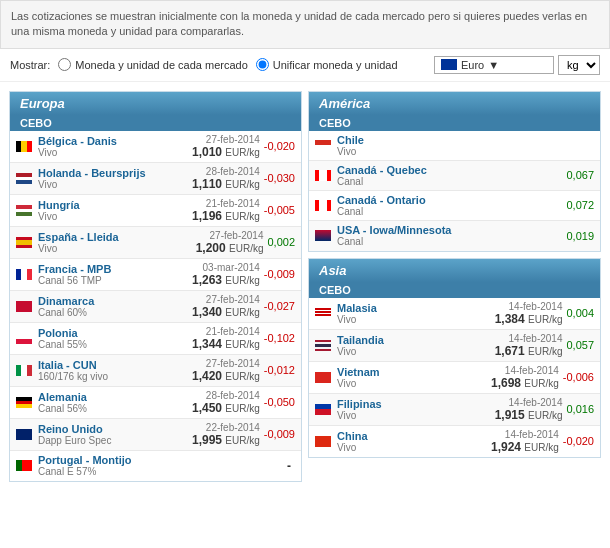 The image size is (610, 548). I want to click on currency-dropdown-btn: Euro ▼, so click(494, 65).